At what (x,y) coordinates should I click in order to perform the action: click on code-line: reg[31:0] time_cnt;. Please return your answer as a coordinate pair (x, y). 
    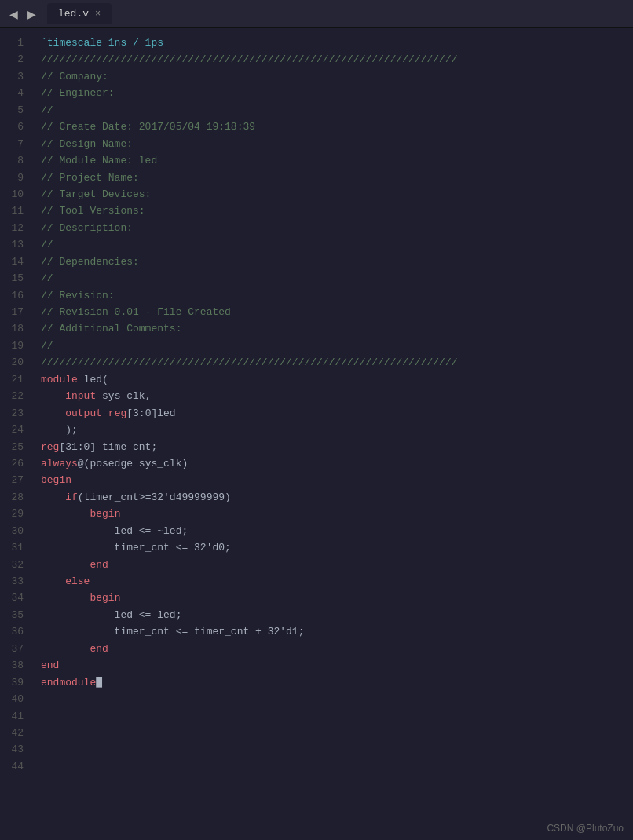
    Looking at the image, I should click on (337, 447).